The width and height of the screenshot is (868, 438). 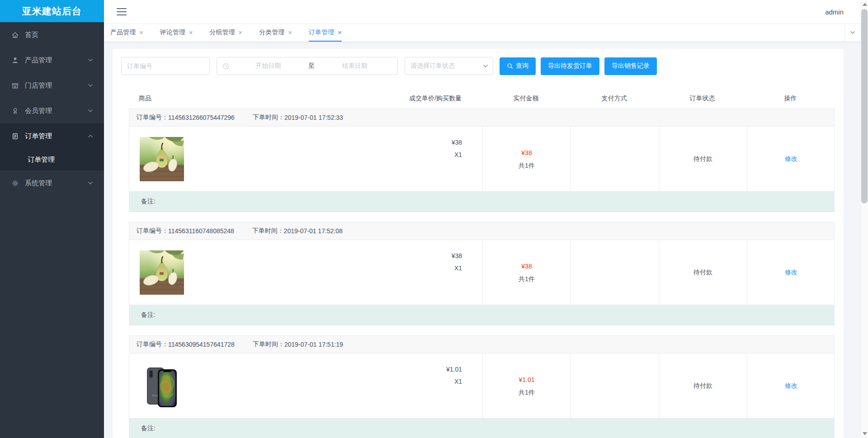 I want to click on tab-comments: 评论管理 ×, so click(x=176, y=33).